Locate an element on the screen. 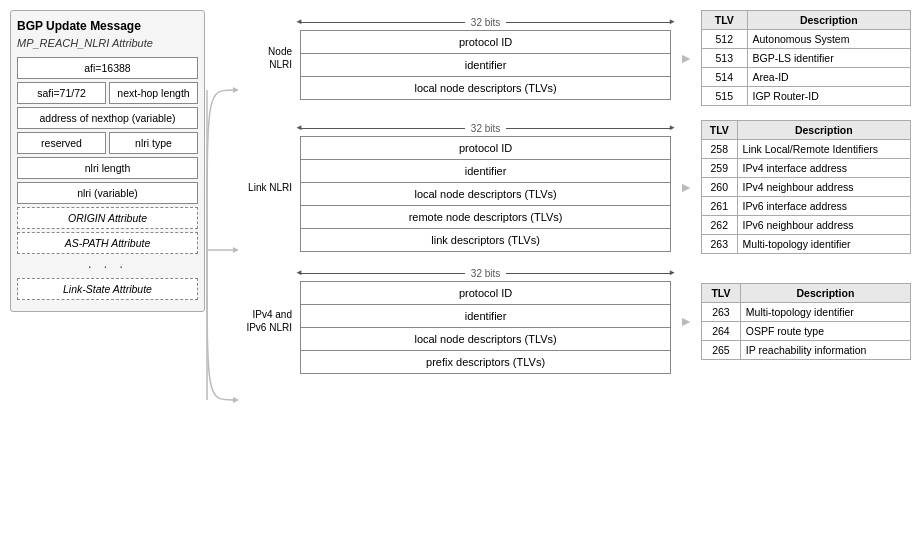 Image resolution: width=921 pixels, height=541 pixels. node-nlri-section: NodeNLRI ◄ 32 bits ► protocol ID identif… is located at coordinates (574, 58).